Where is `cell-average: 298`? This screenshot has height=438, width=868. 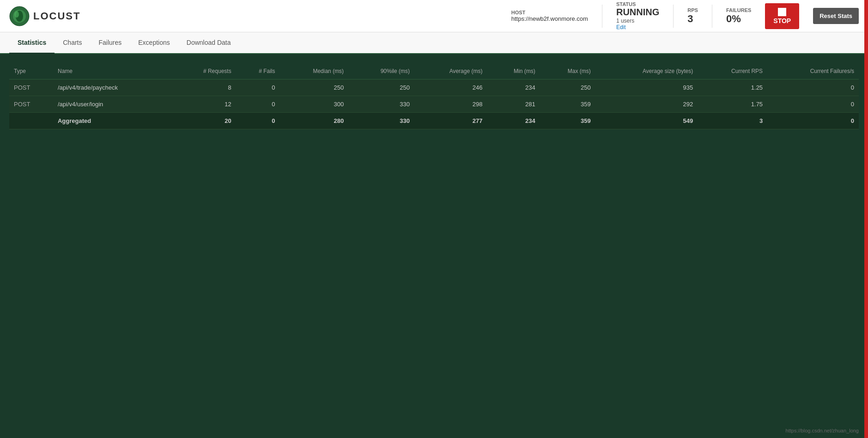 cell-average: 298 is located at coordinates (451, 104).